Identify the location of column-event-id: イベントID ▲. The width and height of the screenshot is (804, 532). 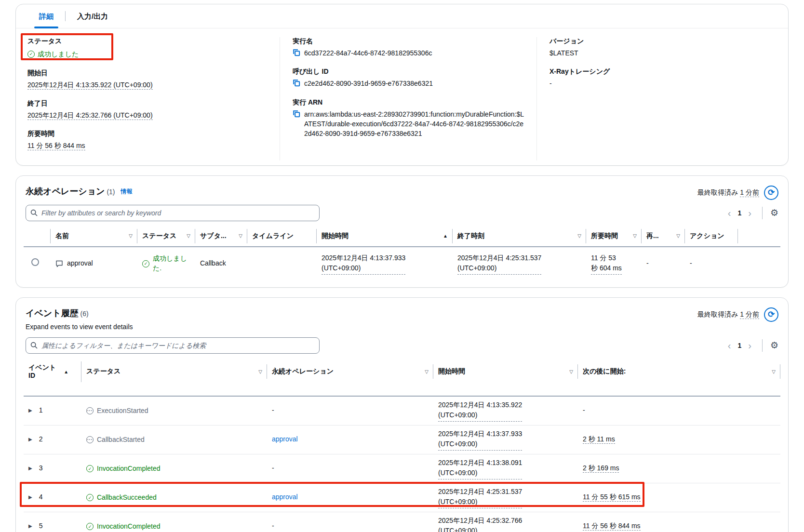
(53, 372).